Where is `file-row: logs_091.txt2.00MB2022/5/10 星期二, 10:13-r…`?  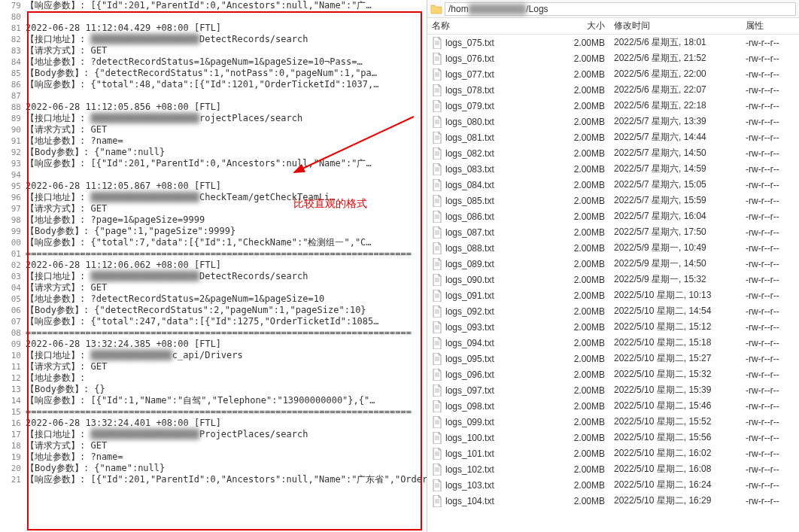
file-row: logs_091.txt2.00MB2022/5/10 星期二, 10:13-r… is located at coordinates (613, 295).